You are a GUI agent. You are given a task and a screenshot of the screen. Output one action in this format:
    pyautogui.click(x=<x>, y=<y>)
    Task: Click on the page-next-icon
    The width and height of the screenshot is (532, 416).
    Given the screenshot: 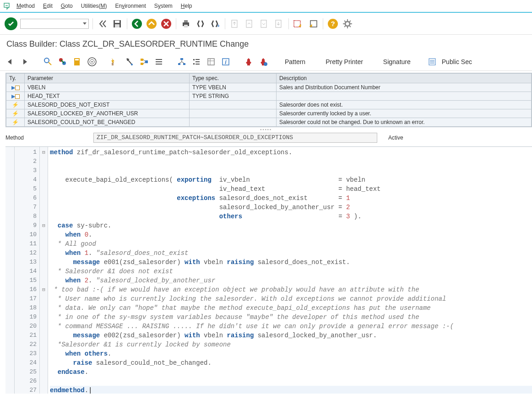 What is the action you would take?
    pyautogui.click(x=264, y=24)
    